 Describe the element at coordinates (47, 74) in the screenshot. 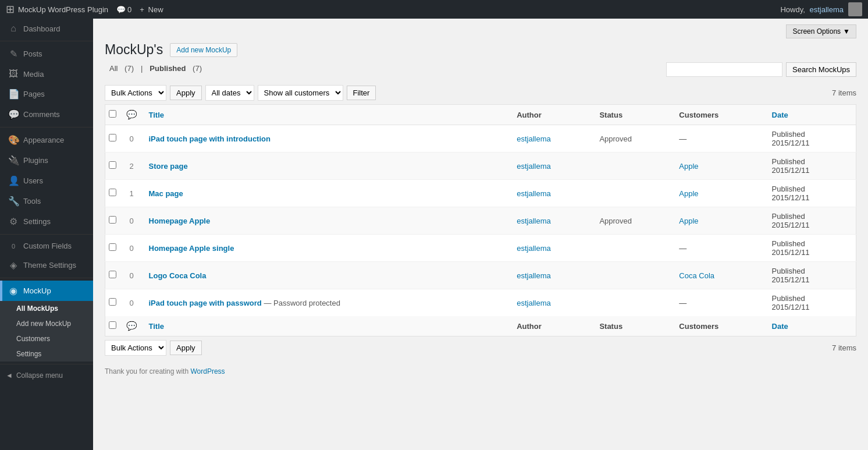

I see `sidebar-item-media: 🖼 Media` at that location.